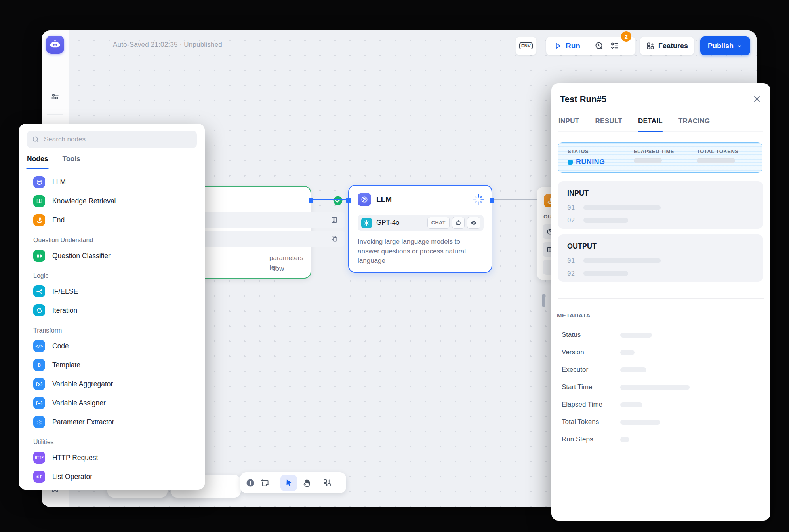 The width and height of the screenshot is (789, 532). Describe the element at coordinates (265, 483) in the screenshot. I see `add-note-icon` at that location.